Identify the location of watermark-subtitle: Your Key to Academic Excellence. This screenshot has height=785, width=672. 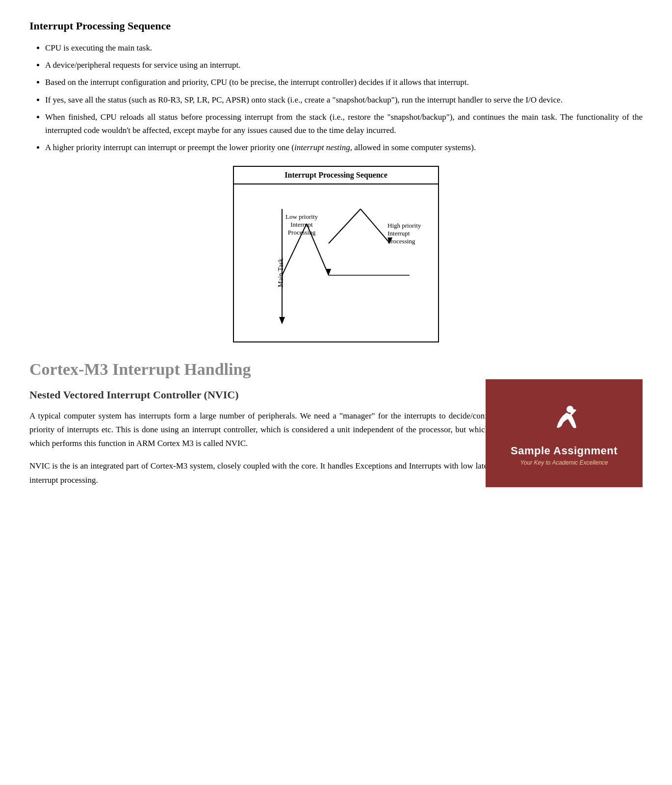
(564, 463).